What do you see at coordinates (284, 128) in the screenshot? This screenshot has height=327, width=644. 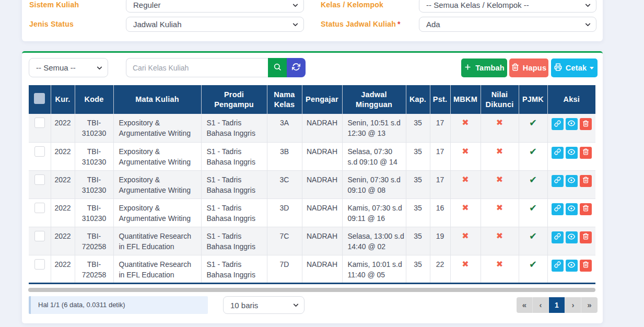 I see `cell-nama-kelas: 3A` at bounding box center [284, 128].